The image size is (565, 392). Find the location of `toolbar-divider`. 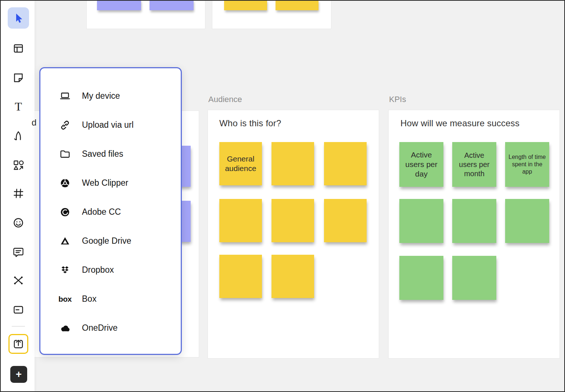

toolbar-divider is located at coordinates (18, 326).